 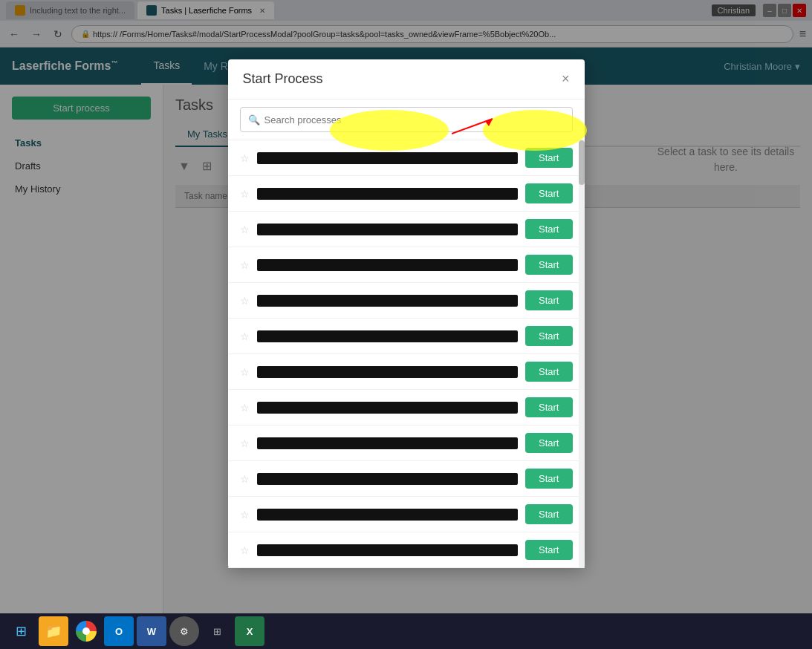 What do you see at coordinates (86, 631) in the screenshot?
I see `chrome-inner-circle` at bounding box center [86, 631].